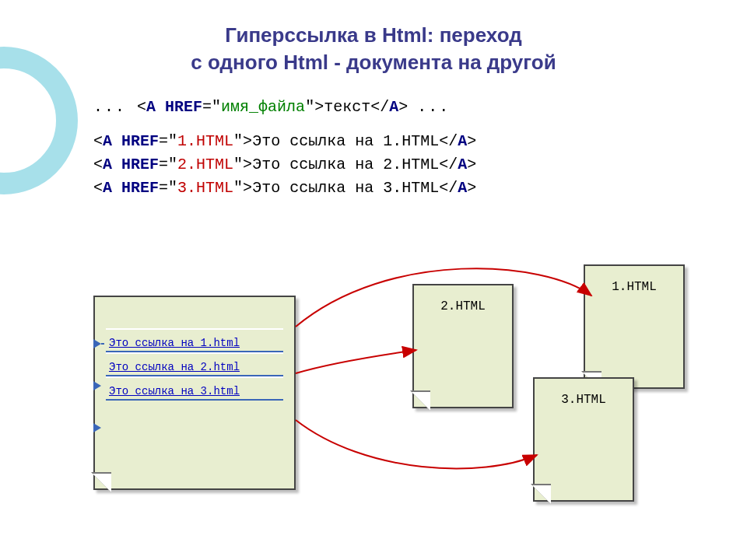  Describe the element at coordinates (216, 107) in the screenshot. I see `quote-open: "` at that location.